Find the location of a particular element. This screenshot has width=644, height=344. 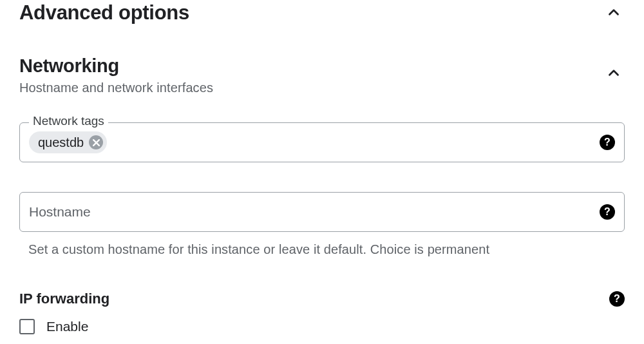

network-tags-field: Network tags questdb ? is located at coordinates (322, 142).